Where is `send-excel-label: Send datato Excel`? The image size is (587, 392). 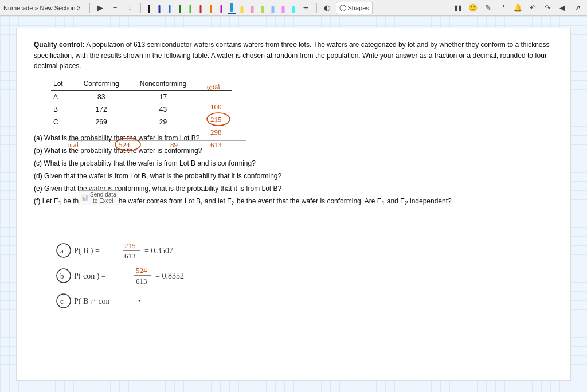 send-excel-label: Send datato Excel is located at coordinates (103, 198).